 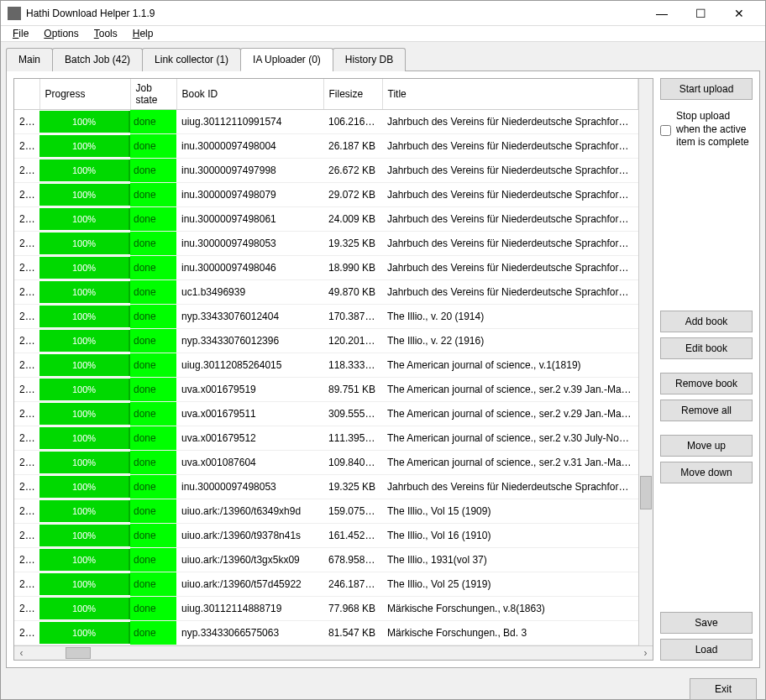 I want to click on table-row: 279100%doneinu.3000009749800426.187 KBJa…, so click(x=326, y=146).